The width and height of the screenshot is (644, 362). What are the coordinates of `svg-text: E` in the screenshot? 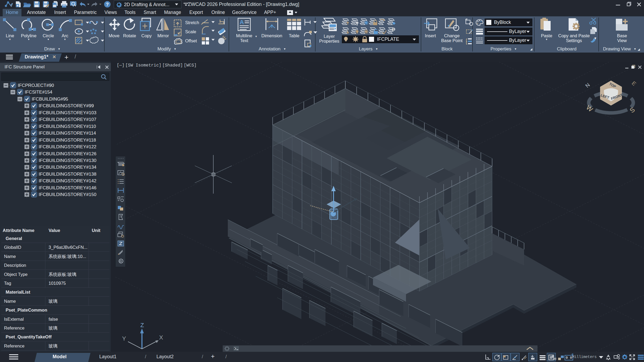 It's located at (634, 84).